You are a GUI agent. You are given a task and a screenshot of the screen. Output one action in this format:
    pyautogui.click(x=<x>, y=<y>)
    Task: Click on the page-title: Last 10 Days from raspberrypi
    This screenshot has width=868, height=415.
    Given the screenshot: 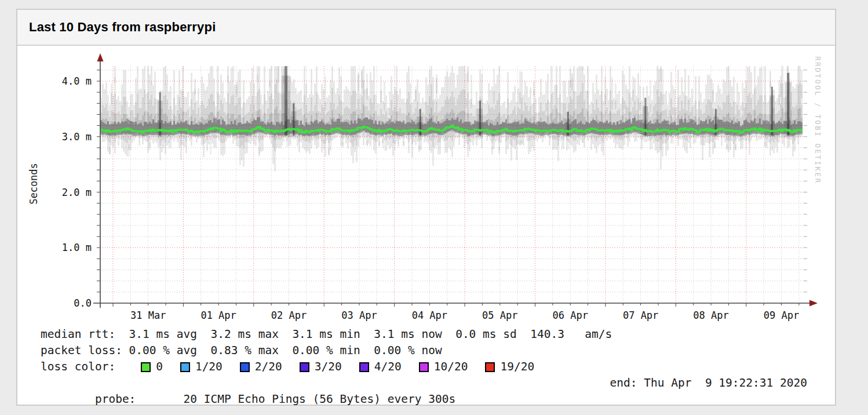 What is the action you would take?
    pyautogui.click(x=123, y=27)
    